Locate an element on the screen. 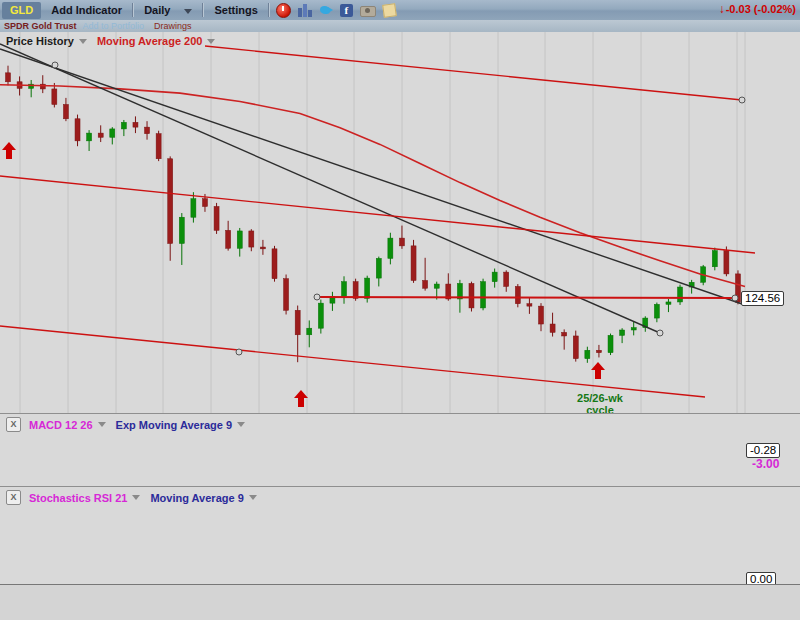  interval-value: Daily is located at coordinates (157, 10).